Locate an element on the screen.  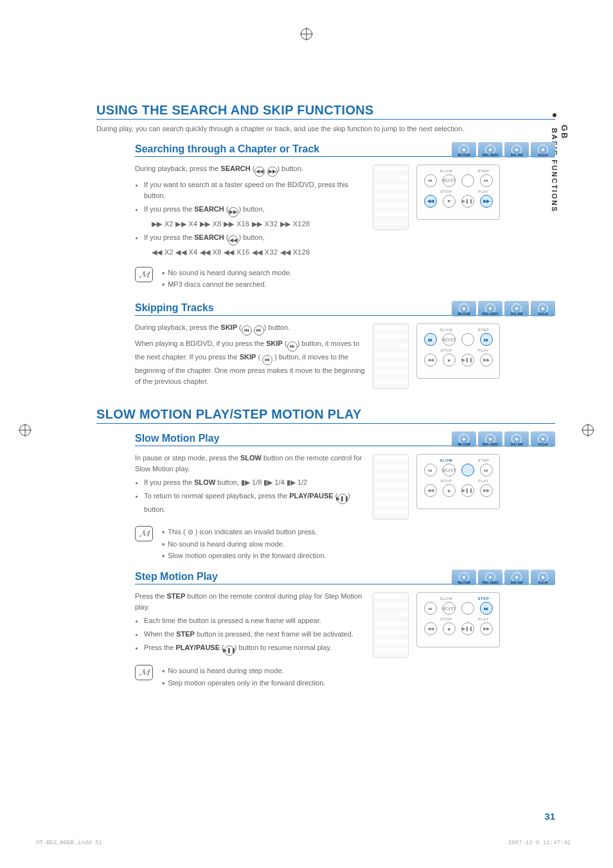
fast-forward-speeds: ▶▶ X2 ▶▶ X4 ▶▶ X8 ▶▶ X16 ▶▶ X32 ▶▶ X128 is located at coordinates (259, 224).